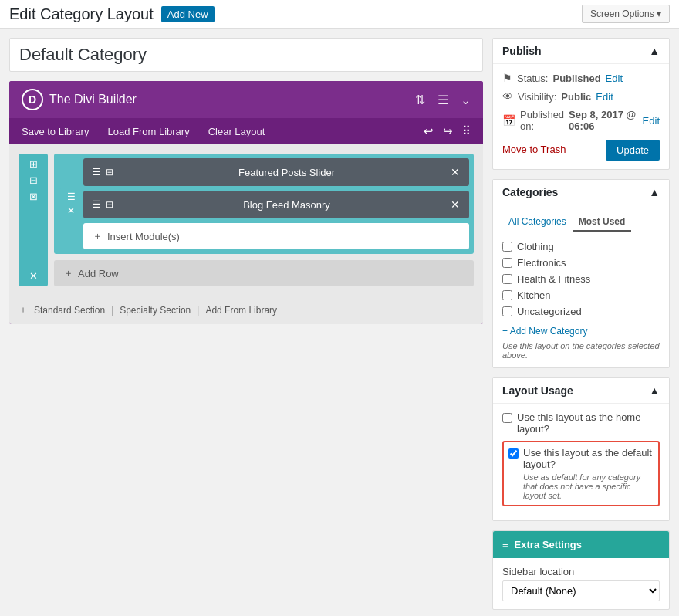 The image size is (679, 616). Describe the element at coordinates (466, 131) in the screenshot. I see `grid-icon: ⠿` at that location.